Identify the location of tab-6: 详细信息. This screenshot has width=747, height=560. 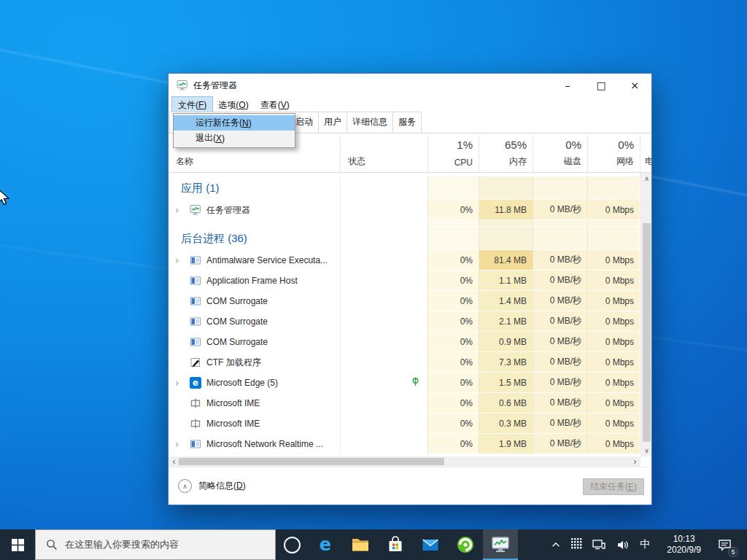
(370, 122).